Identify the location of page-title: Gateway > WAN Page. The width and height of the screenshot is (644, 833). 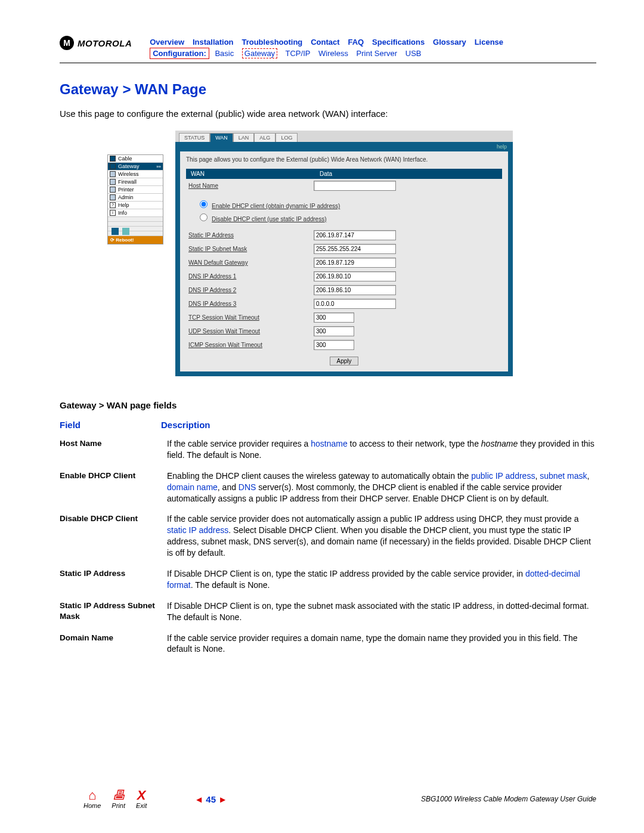
(328, 89).